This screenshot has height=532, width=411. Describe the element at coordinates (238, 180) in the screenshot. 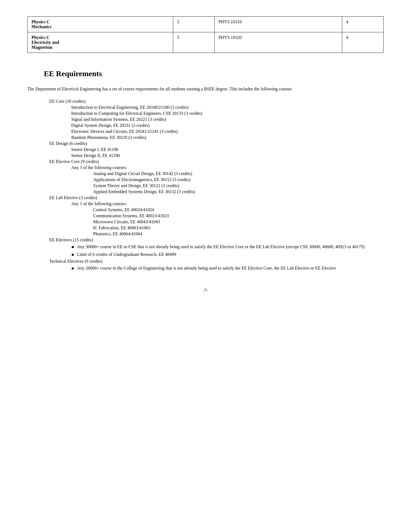

I see `list-item: Applications of Electromagnetics, EE 301…` at that location.